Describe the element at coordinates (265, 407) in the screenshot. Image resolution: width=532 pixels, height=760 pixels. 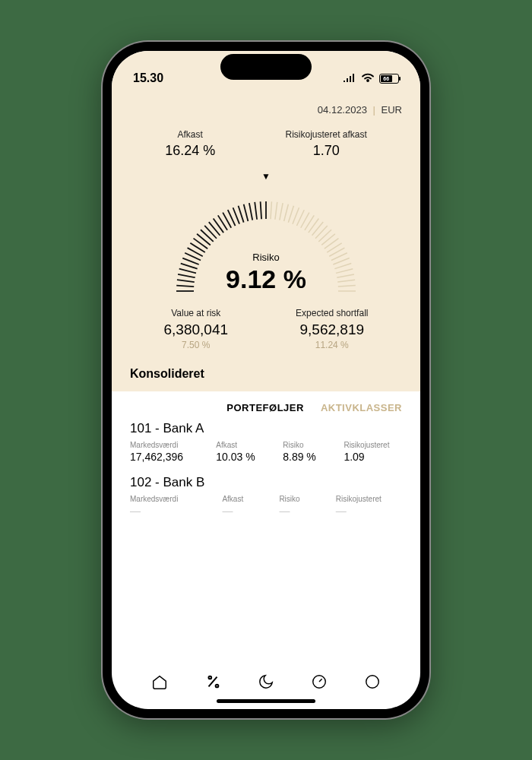
I see `tab-portfolios: PORTEFØLJER` at that location.